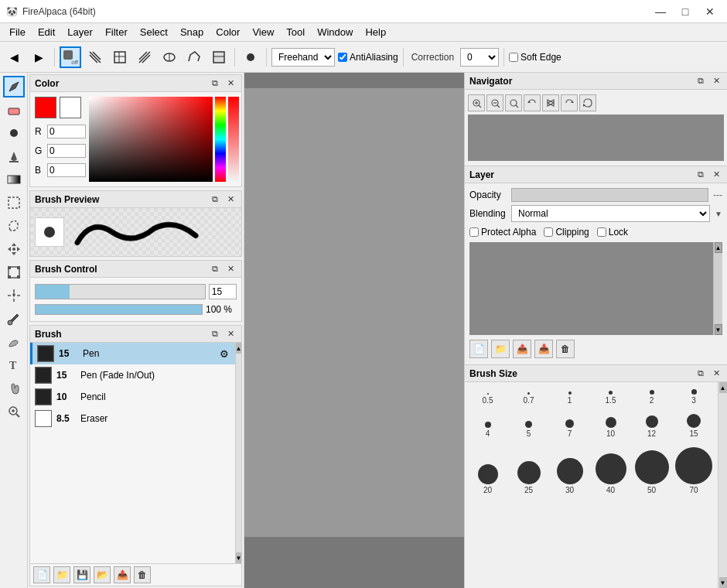 The width and height of the screenshot is (727, 588). I want to click on color-g-input, so click(67, 151).